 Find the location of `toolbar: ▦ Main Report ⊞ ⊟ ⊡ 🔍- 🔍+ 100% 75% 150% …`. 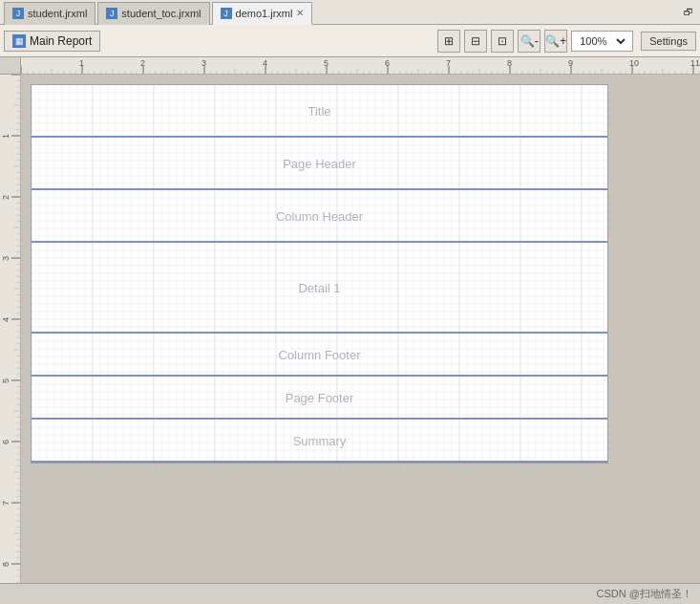

toolbar: ▦ Main Report ⊞ ⊟ ⊡ 🔍- 🔍+ 100% 75% 150% … is located at coordinates (350, 41).